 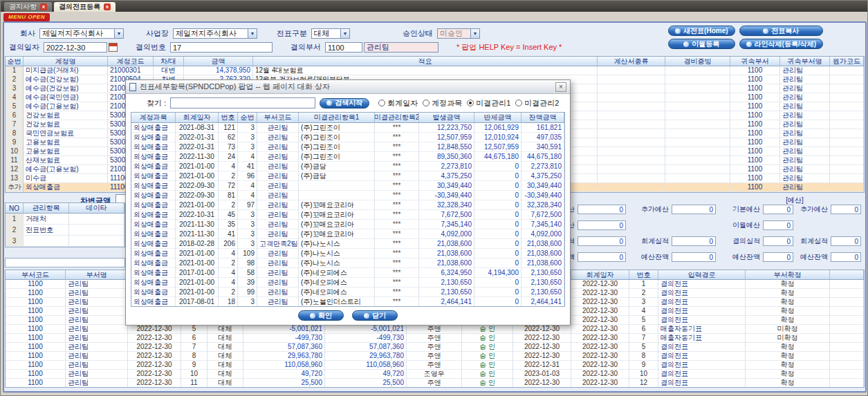 What do you see at coordinates (434, 383) in the screenshot?
I see `table-row: 1100관리팀2022-12-3011대체25,50025,500주앤승 인20…` at bounding box center [434, 383].